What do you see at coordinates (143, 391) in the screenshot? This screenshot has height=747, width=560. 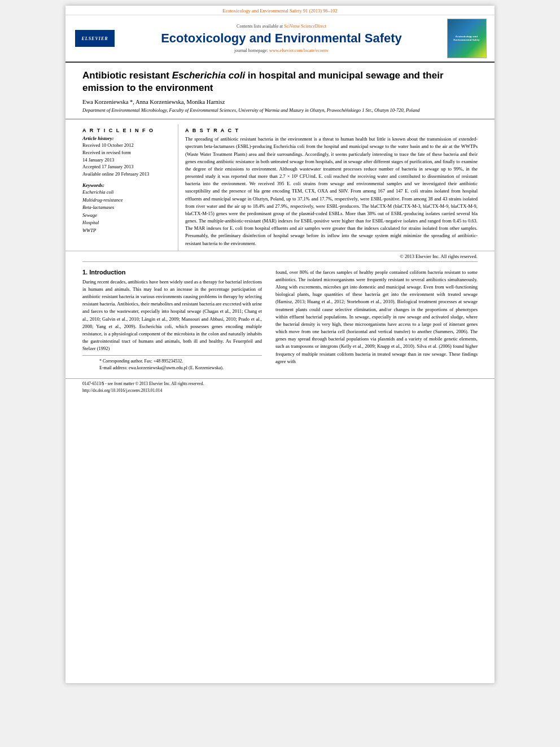 I see `doi-line: http://dx.doi.org/10.1016/j.ecoenv.2013.…` at bounding box center [143, 391].